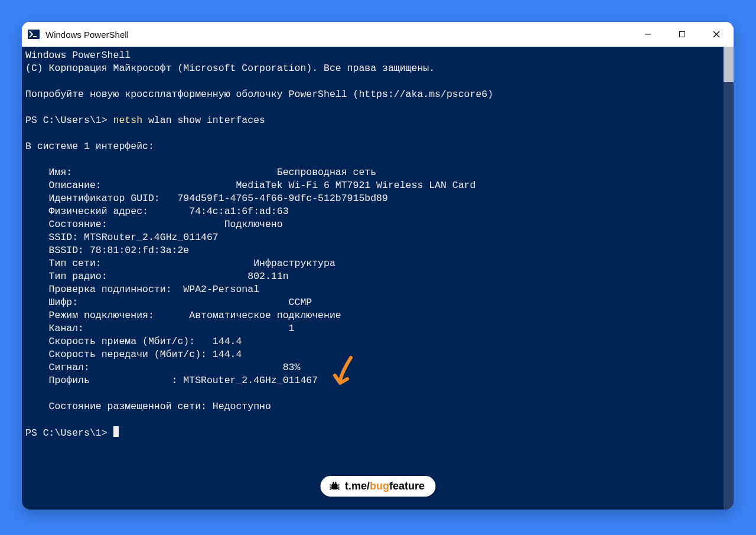 The image size is (756, 535). Describe the element at coordinates (133, 355) in the screenshot. I see `interface-line: Скорость передачи (Мбит/с): 144.4` at that location.